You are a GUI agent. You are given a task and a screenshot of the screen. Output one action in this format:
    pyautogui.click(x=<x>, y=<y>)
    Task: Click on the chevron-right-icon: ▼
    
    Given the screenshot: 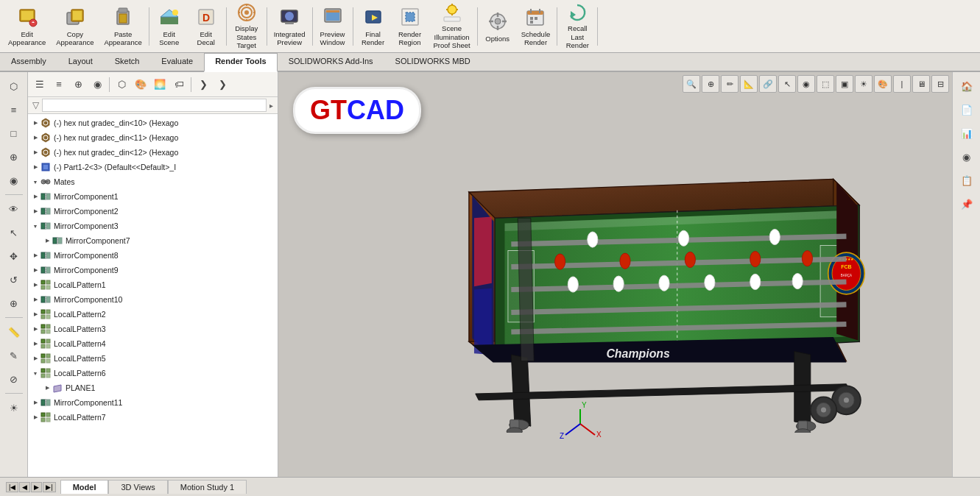 What is the action you would take?
    pyautogui.click(x=35, y=182)
    